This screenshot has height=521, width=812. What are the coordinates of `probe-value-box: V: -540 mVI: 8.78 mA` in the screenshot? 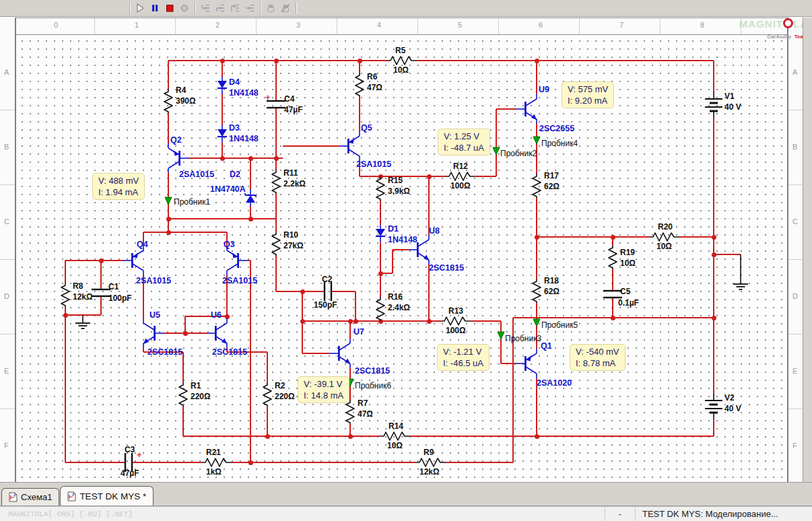 It's located at (598, 357).